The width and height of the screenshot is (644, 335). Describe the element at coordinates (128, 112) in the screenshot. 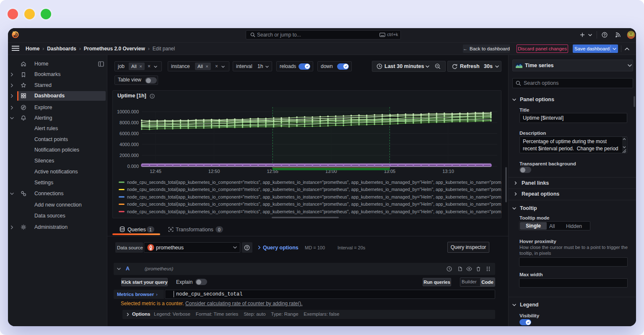

I see `svg-text: 10000.000` at that location.